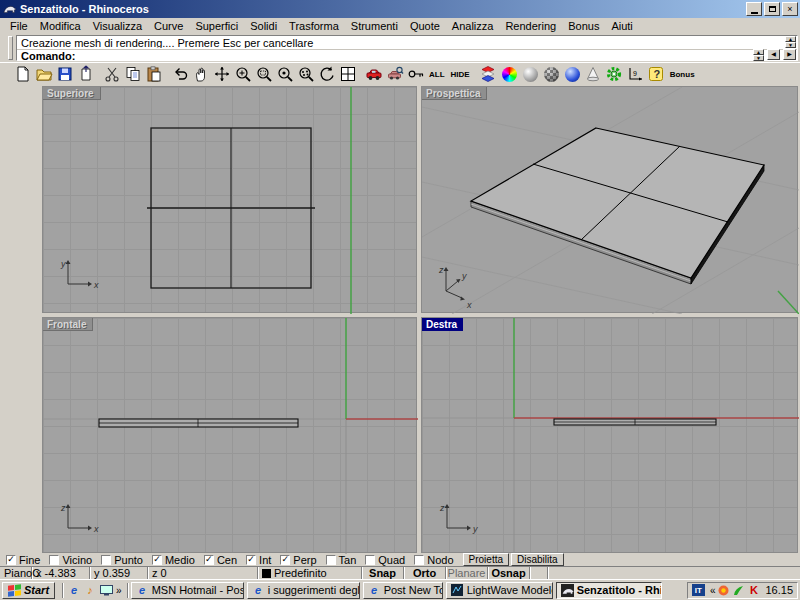 The image size is (800, 600). What do you see at coordinates (60, 26) in the screenshot?
I see `menu-modifica: Modifica` at bounding box center [60, 26].